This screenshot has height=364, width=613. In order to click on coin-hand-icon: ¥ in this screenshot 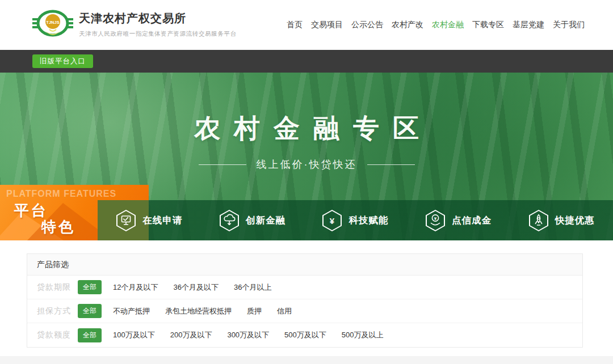, I will do `click(435, 221)`.